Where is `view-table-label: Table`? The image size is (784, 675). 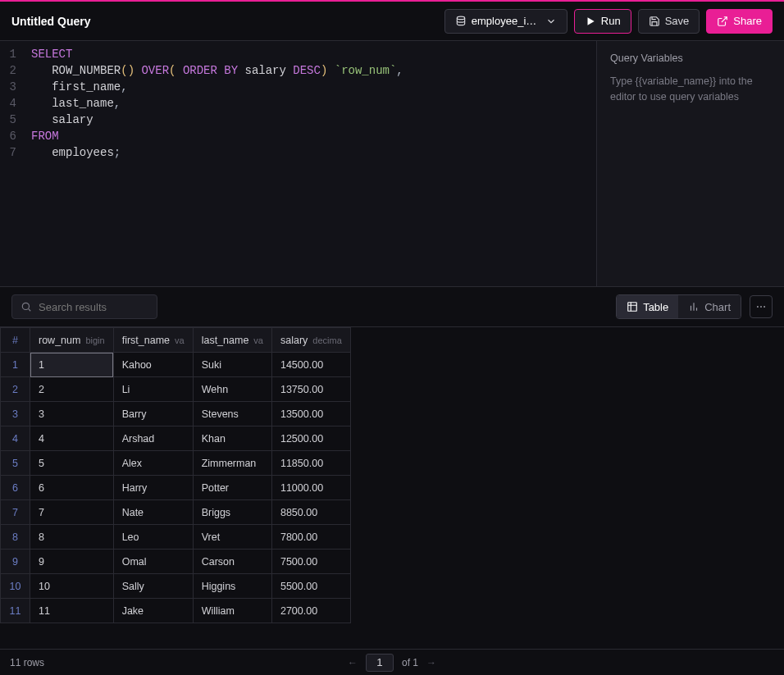 view-table-label: Table is located at coordinates (656, 307).